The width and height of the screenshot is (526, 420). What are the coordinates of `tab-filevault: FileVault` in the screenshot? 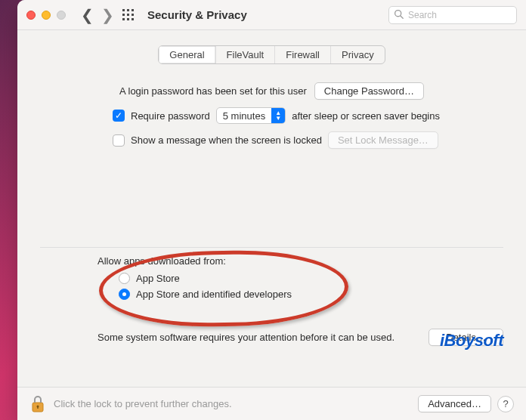 It's located at (245, 54).